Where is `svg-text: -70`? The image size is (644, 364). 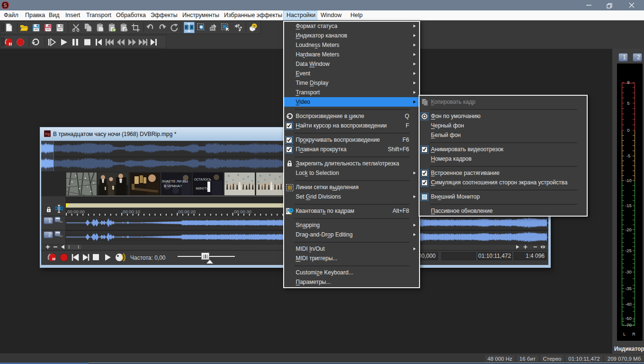
svg-text: -70 is located at coordinates (628, 325).